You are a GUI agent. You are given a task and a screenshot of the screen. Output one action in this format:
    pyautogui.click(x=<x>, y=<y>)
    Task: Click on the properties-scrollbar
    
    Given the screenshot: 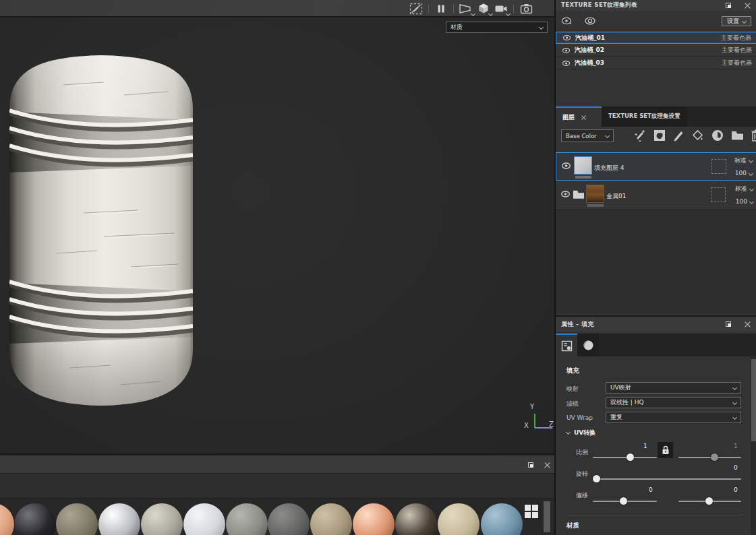 What is the action you would take?
    pyautogui.click(x=753, y=446)
    